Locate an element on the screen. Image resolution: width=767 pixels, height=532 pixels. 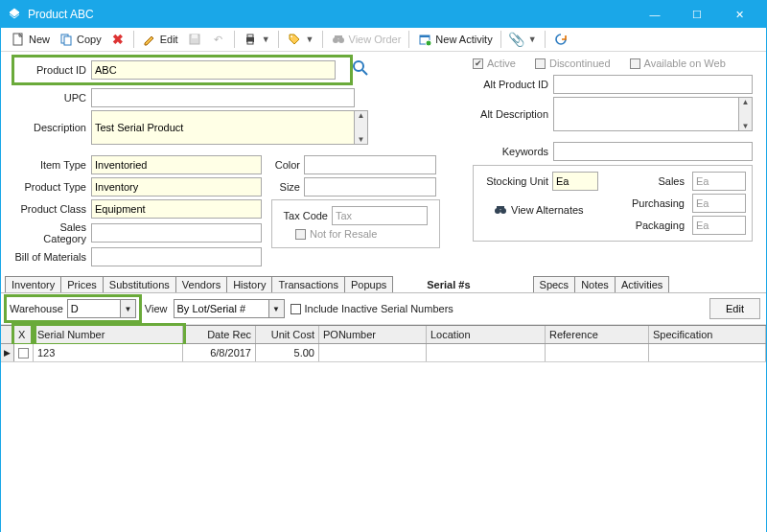
print-button: ▼ is located at coordinates (257, 39).